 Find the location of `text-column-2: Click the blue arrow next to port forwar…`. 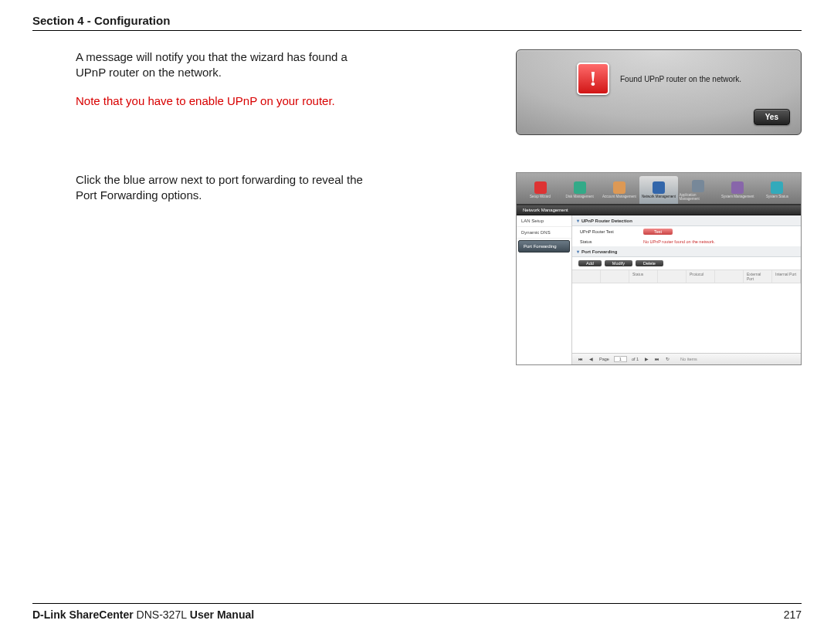

text-column-2: Click the blue arrow next to port forwar… is located at coordinates (202, 195).